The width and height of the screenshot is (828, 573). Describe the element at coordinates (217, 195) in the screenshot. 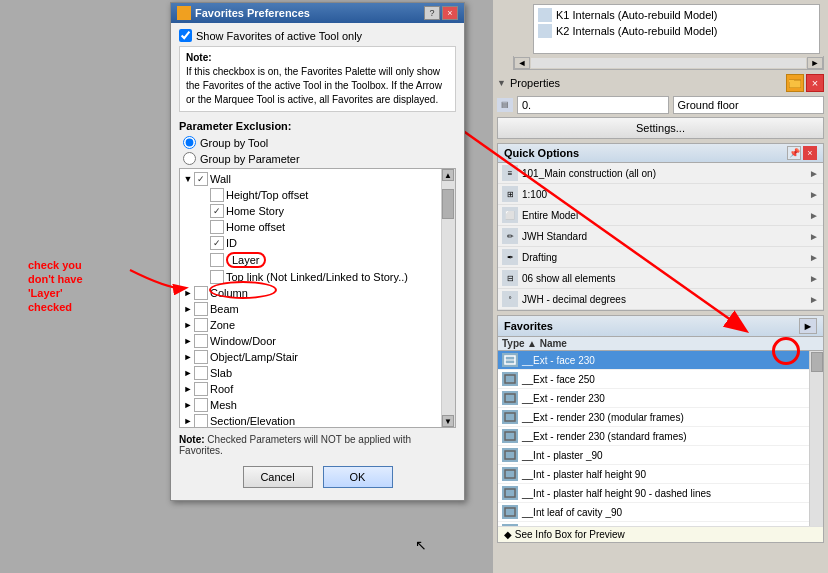

I see `tree-checkbox-height` at that location.